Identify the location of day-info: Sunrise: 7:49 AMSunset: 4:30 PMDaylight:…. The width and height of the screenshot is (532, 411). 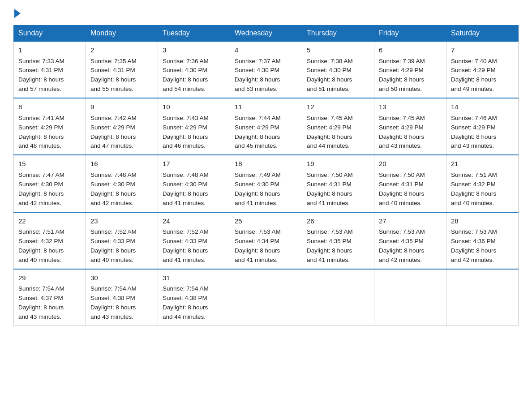
(258, 189).